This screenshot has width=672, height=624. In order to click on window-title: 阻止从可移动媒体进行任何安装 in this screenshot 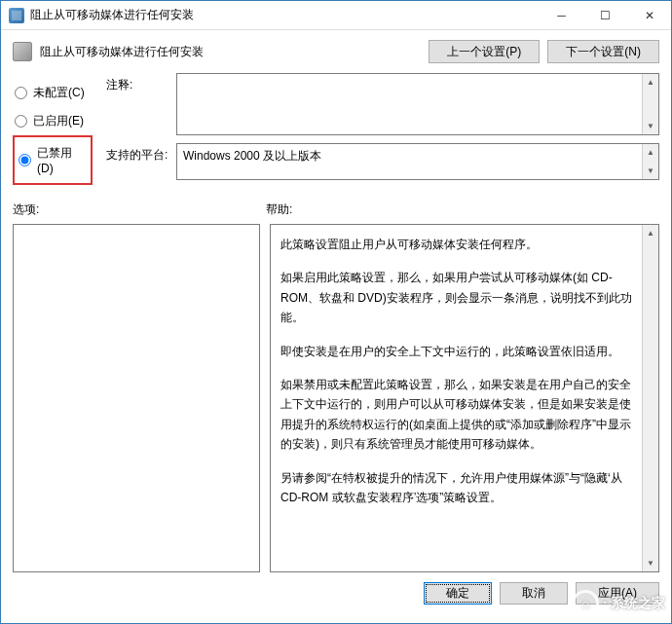, I will do `click(284, 16)`.